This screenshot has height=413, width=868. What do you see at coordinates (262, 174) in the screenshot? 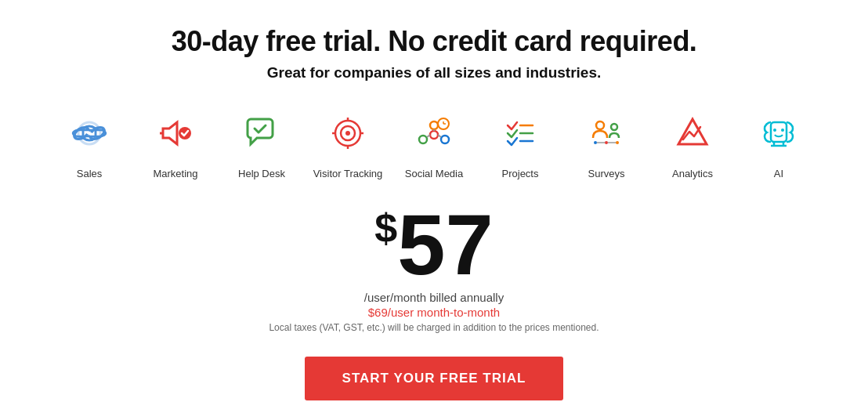
I see `helpdesk-label: Help Desk` at bounding box center [262, 174].